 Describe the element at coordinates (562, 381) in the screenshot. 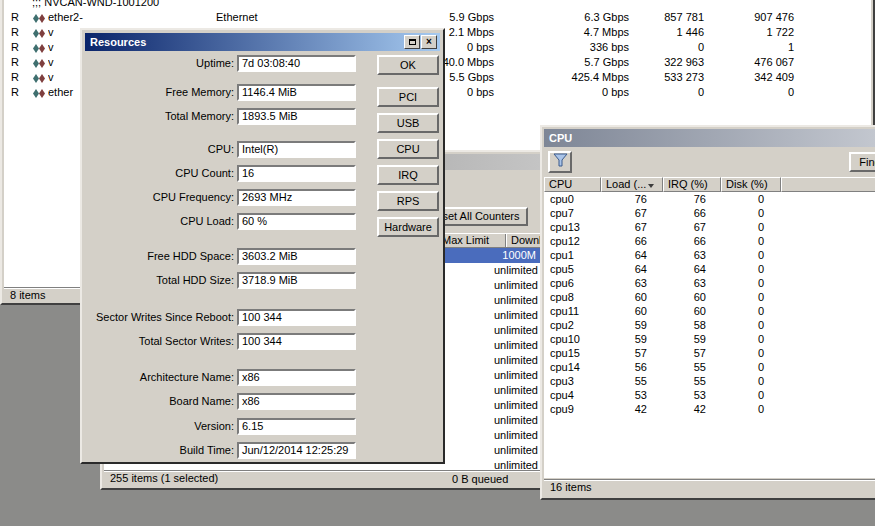

I see `cpu-name-cell: cpu3` at that location.